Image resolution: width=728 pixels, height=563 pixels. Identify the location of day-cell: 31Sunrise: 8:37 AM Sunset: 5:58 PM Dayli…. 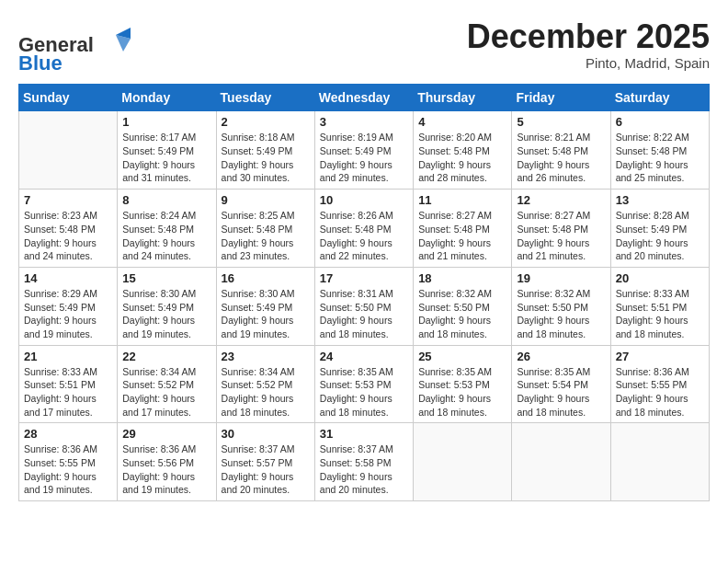
(364, 462).